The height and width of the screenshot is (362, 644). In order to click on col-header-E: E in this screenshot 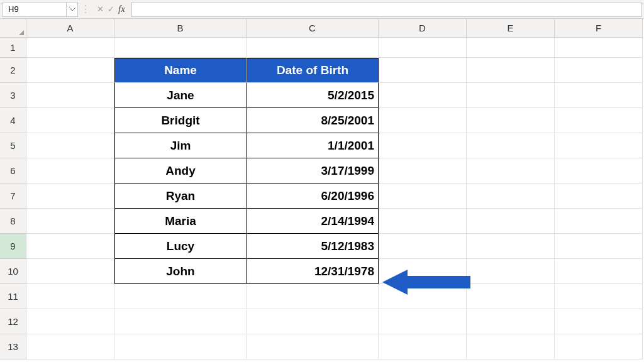, I will do `click(511, 28)`.